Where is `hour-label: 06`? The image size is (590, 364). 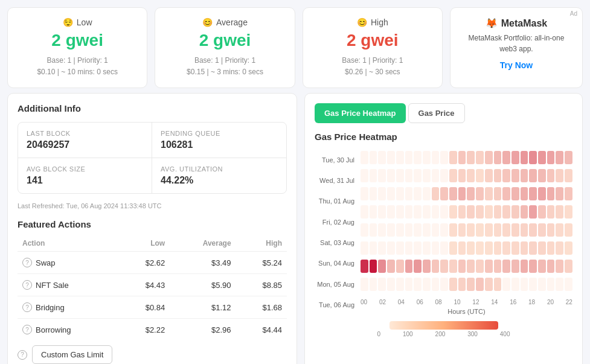
hour-label: 06 is located at coordinates (420, 302).